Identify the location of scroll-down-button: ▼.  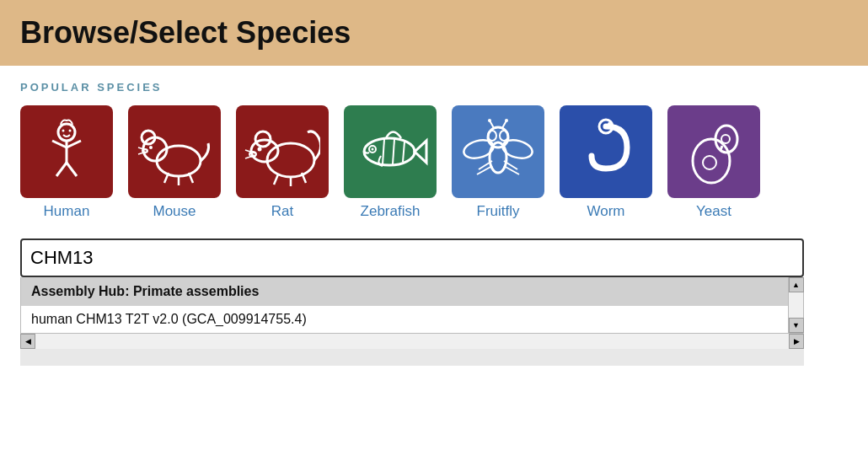
(796, 325).